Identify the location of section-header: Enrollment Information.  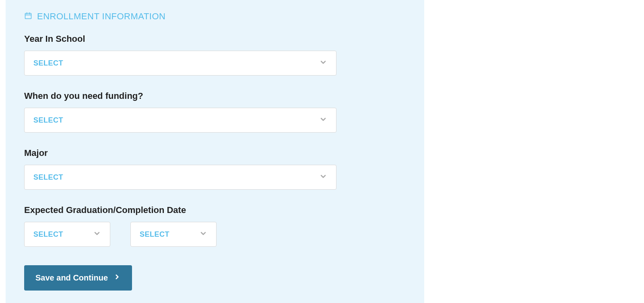
(215, 16).